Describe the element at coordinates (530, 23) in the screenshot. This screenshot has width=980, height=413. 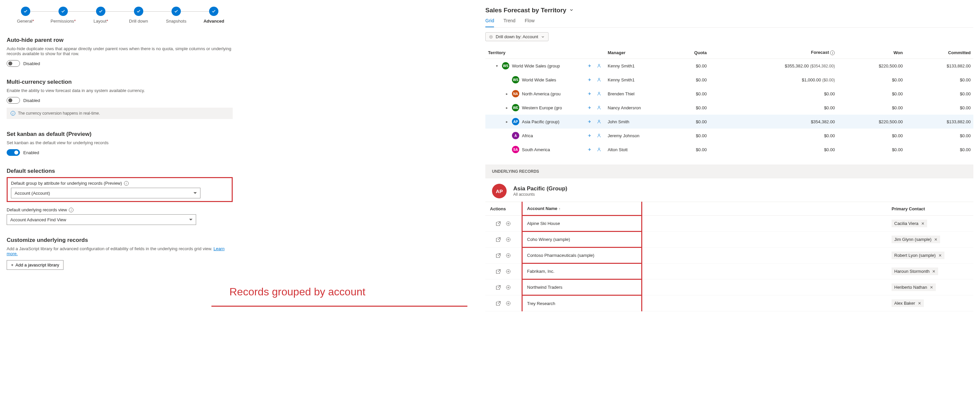
I see `tab-flow: Flow` at that location.